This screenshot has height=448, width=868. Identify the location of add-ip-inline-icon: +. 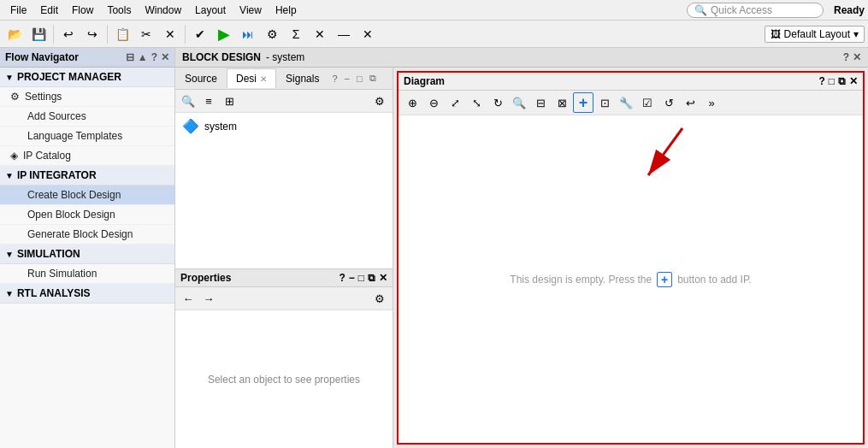
(664, 280).